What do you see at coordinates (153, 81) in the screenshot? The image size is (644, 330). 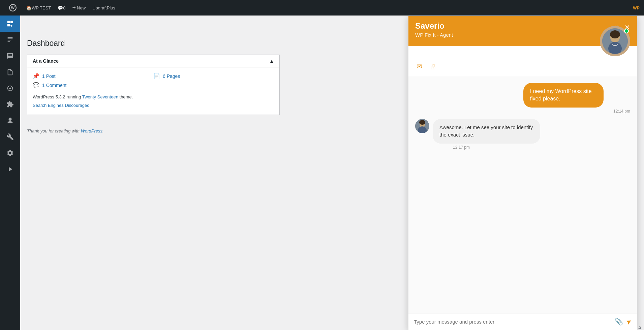 I see `widget-stats: 📌 1 Post 📄 6 Pages 💬 1 Comment` at bounding box center [153, 81].